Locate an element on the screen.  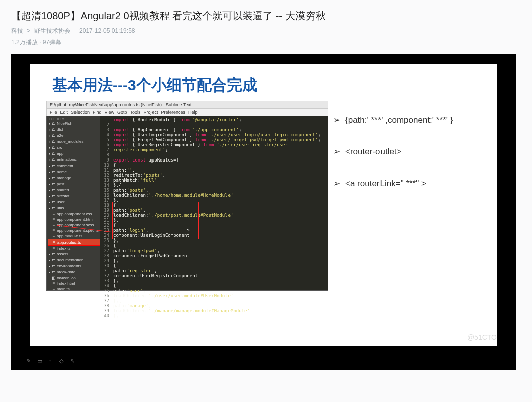
tree-node: ▸🗀shared is located at coordinates (74, 190).